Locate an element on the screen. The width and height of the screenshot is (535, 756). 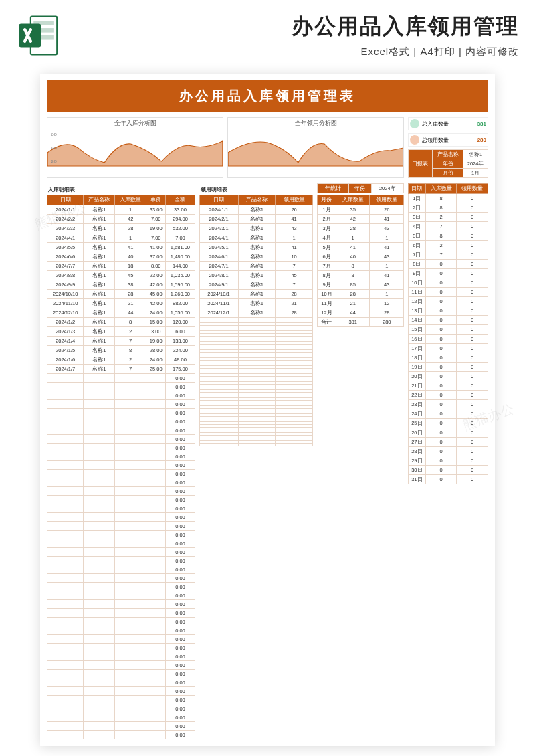
table-row is located at coordinates (255, 445).